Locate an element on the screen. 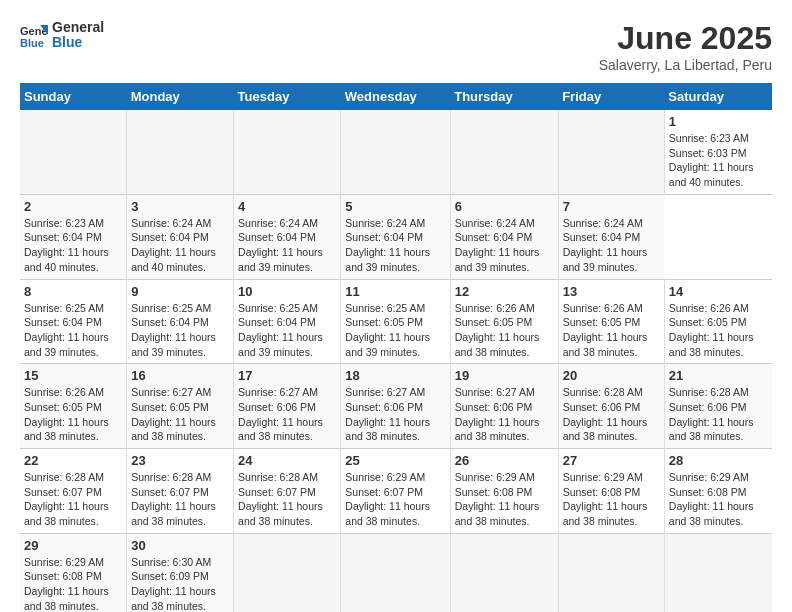 The image size is (792, 612). logo-icon: General Blue is located at coordinates (34, 35).